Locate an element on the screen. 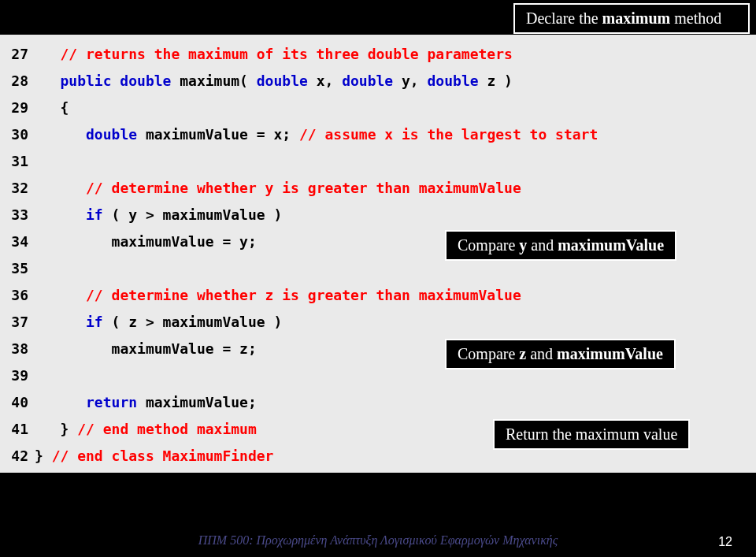  line-number: 35 is located at coordinates (17, 269).